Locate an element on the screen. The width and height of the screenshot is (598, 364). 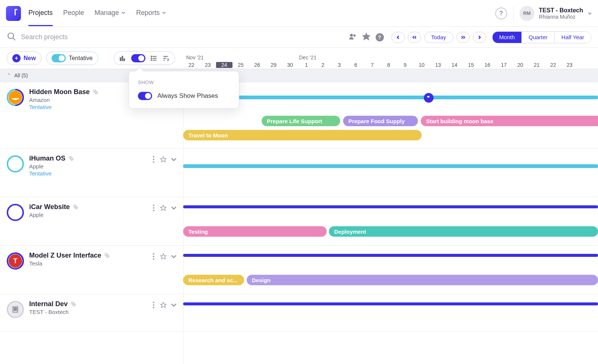
phase-bar: Start building moon base is located at coordinates (509, 121).